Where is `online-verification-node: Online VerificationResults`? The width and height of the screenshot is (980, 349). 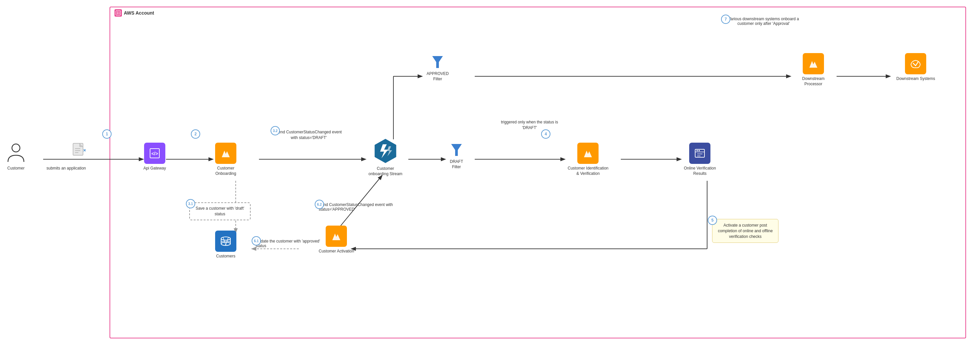 online-verification-node: Online VerificationResults is located at coordinates (700, 159).